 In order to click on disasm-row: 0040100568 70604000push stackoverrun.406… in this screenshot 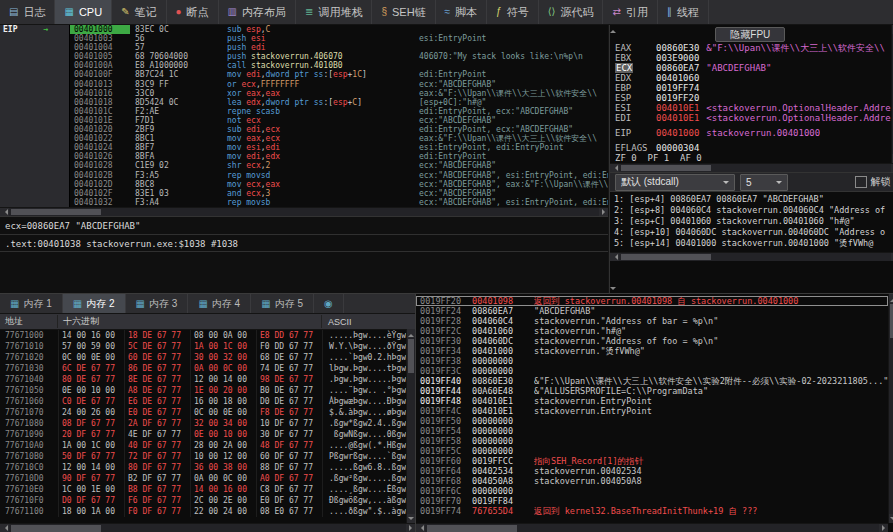, I will do `click(304, 56)`.